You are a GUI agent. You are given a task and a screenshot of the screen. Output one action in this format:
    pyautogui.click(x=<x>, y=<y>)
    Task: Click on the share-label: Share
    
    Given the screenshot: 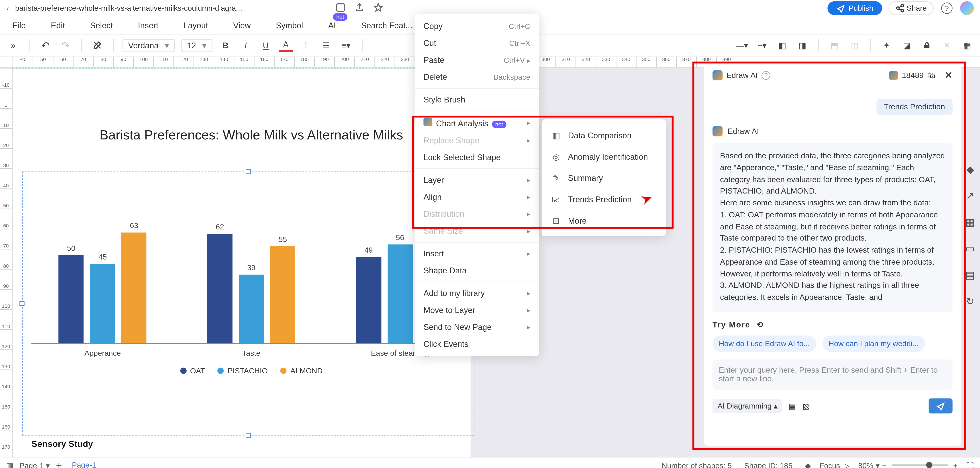 What is the action you would take?
    pyautogui.click(x=917, y=8)
    